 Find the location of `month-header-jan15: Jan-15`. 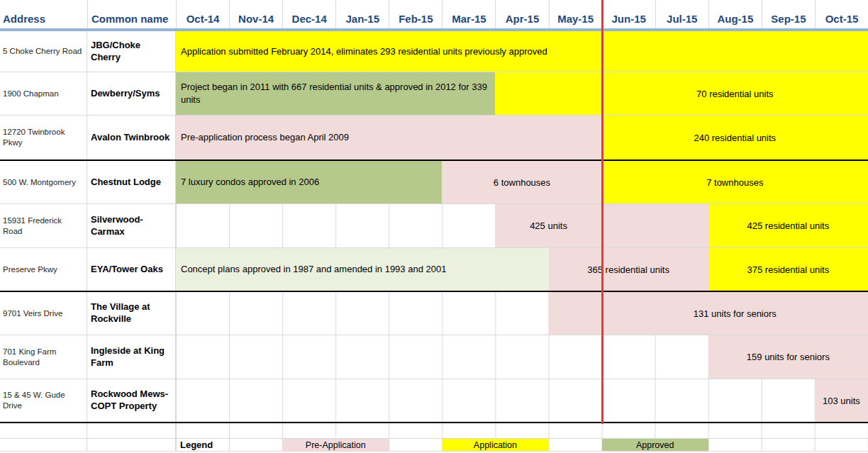

month-header-jan15: Jan-15 is located at coordinates (362, 14).